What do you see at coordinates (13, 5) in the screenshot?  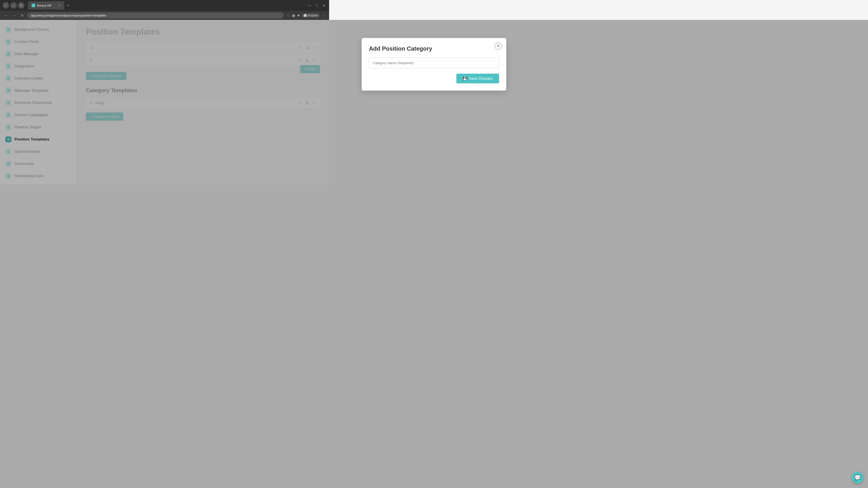 I see `browser-nav-controls: ← → ↻` at bounding box center [13, 5].